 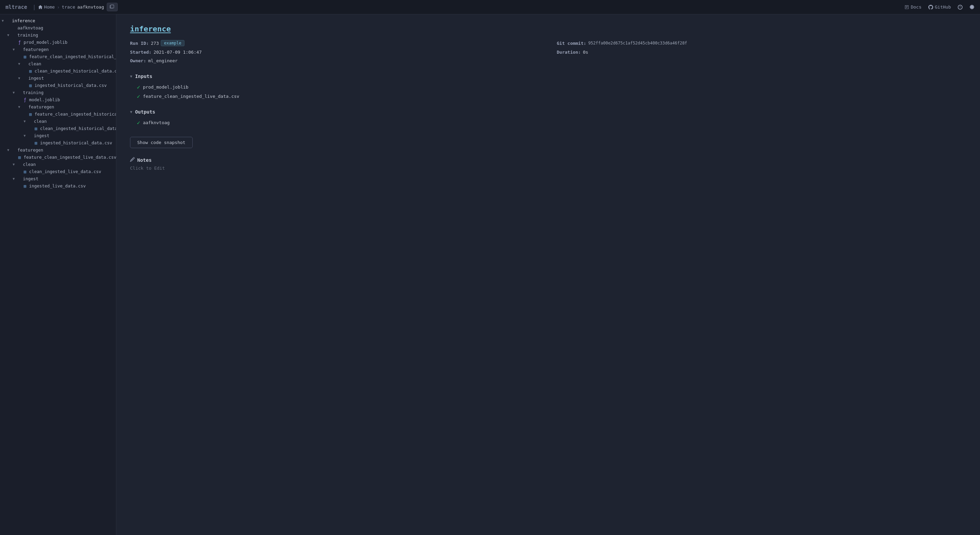 I want to click on owner-value: ml_engineer, so click(x=163, y=61).